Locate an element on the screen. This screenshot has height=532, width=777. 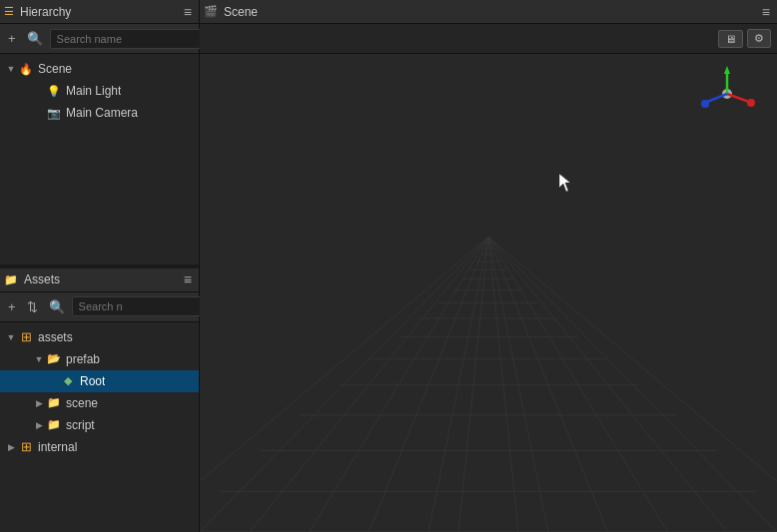
tree-item-root: ◆ Root is located at coordinates (100, 381).